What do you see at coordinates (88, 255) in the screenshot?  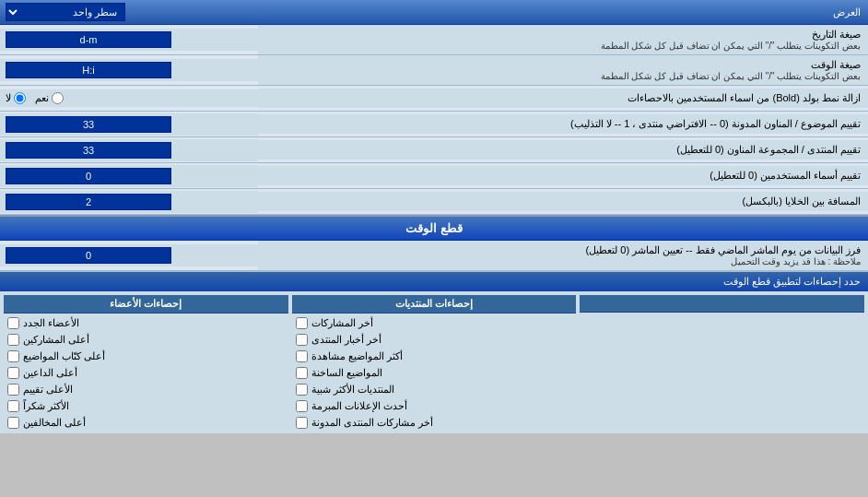 I see `cut-time-input` at bounding box center [88, 255].